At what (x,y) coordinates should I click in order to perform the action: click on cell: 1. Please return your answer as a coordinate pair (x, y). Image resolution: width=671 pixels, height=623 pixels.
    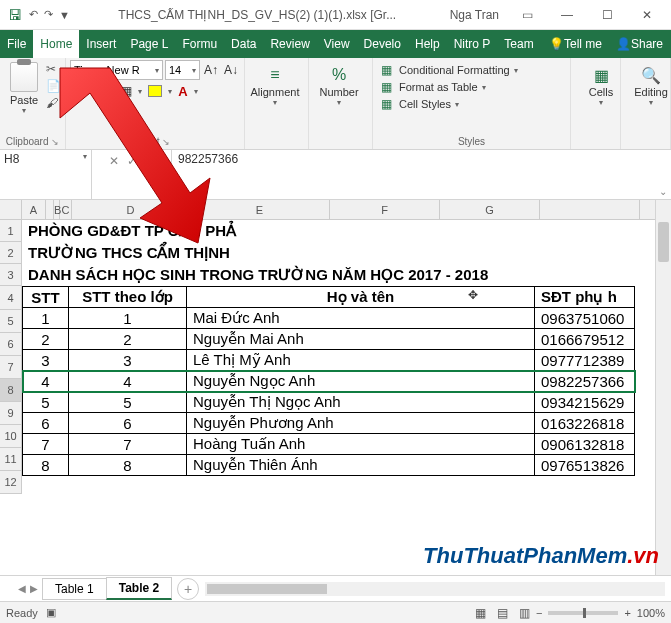
    Looking at the image, I should click on (46, 318).